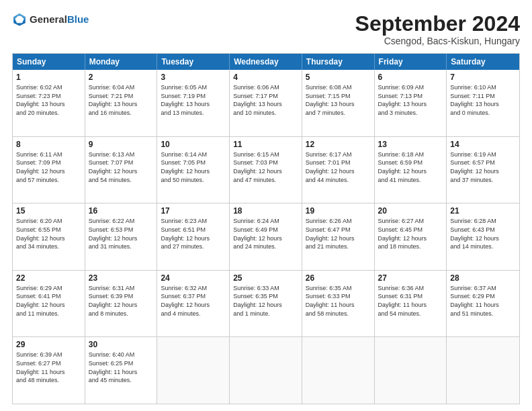 This screenshot has width=532, height=411. I want to click on calendar-cell: 11Sunrise: 6:15 AMSunset: 7:03 PMDayligh…, so click(266, 171).